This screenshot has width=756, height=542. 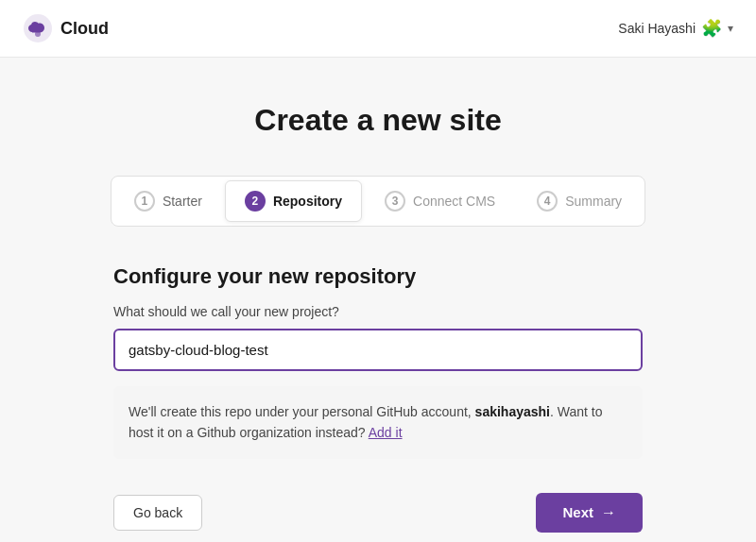 I want to click on field-label: What should we call your new project?, so click(x=378, y=312).